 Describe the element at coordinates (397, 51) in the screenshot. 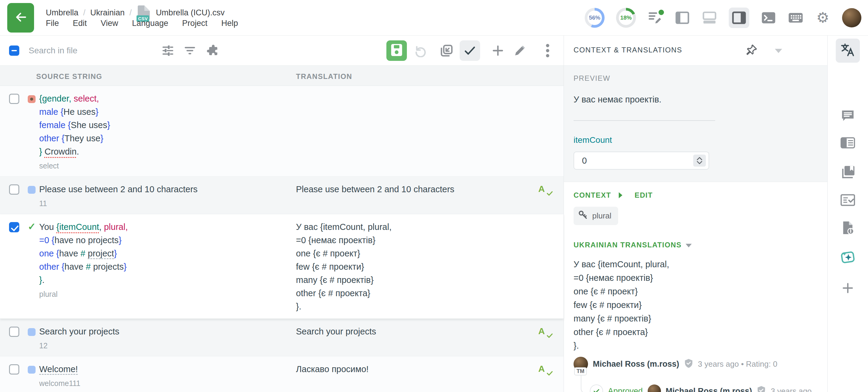

I see `save-floppy-icon` at that location.